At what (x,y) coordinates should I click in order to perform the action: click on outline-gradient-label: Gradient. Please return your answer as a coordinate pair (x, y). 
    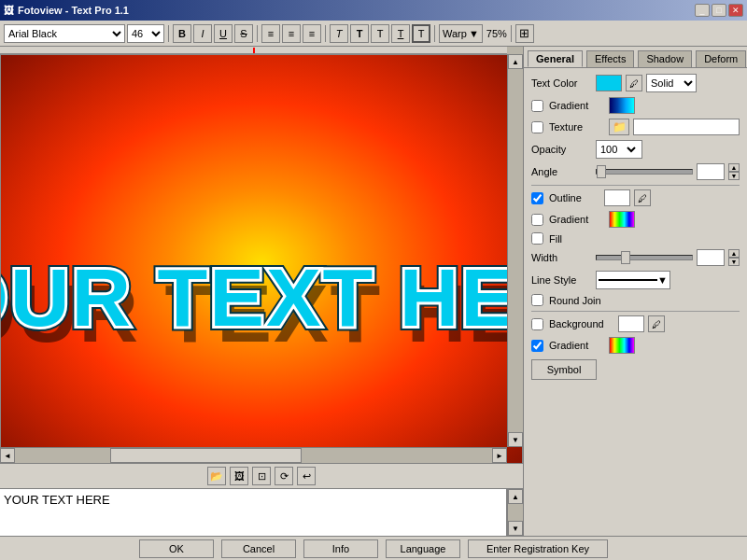
    Looking at the image, I should click on (577, 219).